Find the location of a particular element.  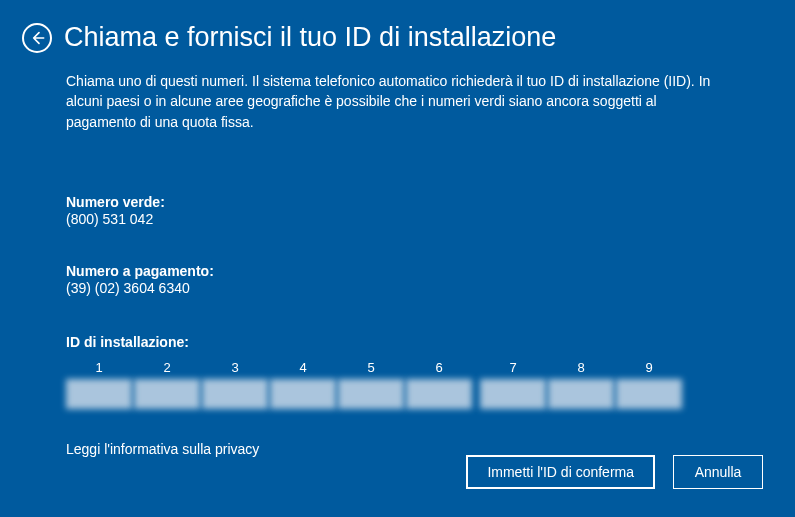

toll-number: (39) (02) 3604 6340 is located at coordinates (398, 288).